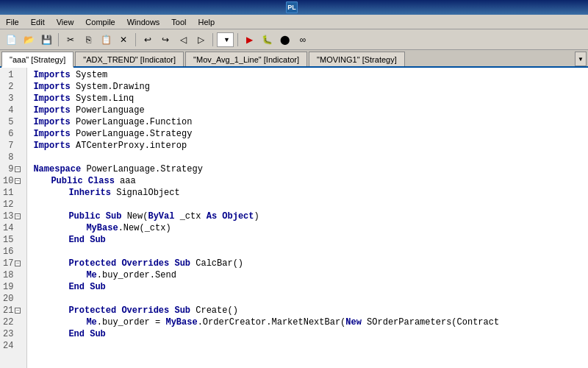 Image resolution: width=588 pixels, height=368 pixels. Describe the element at coordinates (71, 40) in the screenshot. I see `toolbar-cut-btn: ✂` at that location.